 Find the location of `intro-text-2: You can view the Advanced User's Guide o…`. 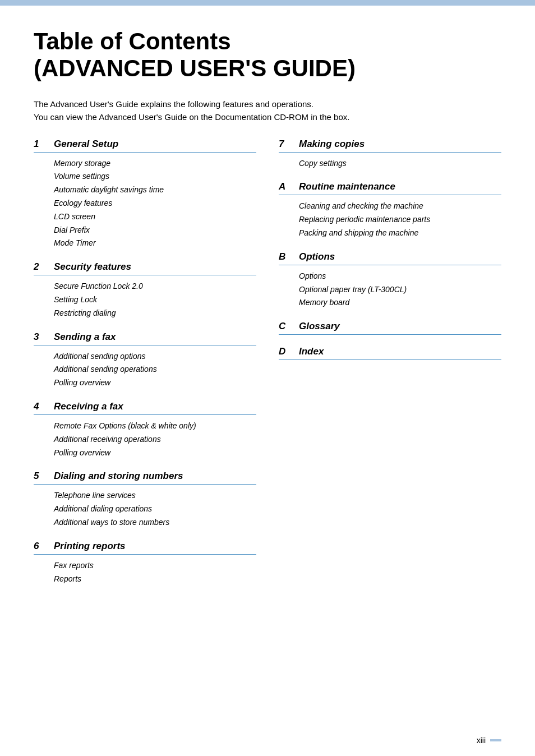

intro-text-2: You can view the Advanced User's Guide o… is located at coordinates (268, 117).